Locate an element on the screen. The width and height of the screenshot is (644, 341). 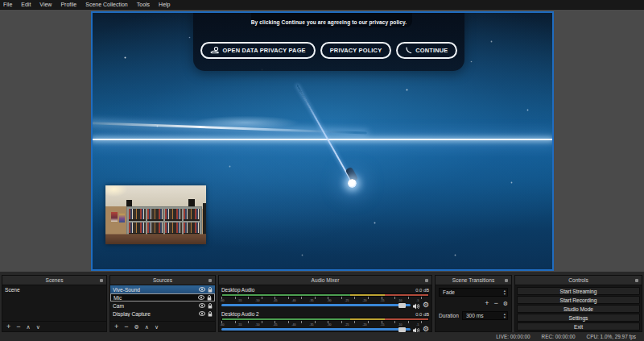
source-item-cam: Cam is located at coordinates (163, 306).